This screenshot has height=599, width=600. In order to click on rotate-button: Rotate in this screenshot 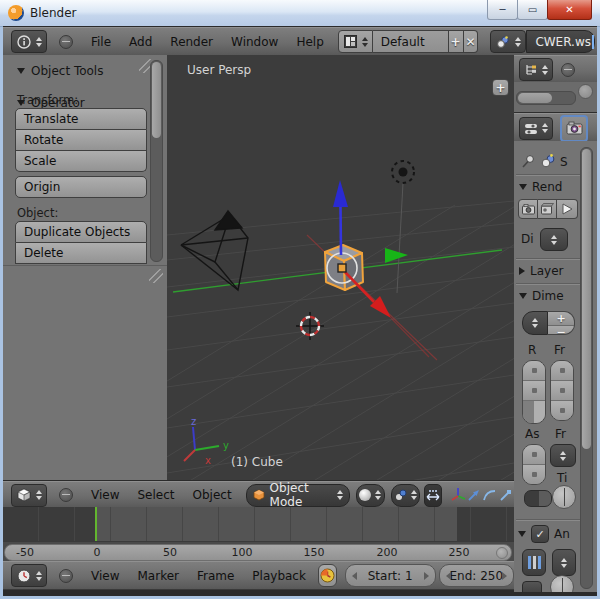, I will do `click(81, 140)`.